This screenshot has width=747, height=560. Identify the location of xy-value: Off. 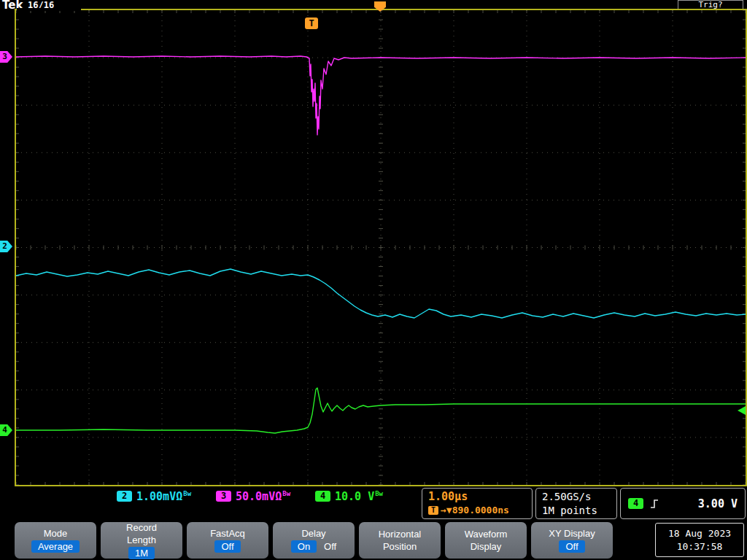
(572, 547).